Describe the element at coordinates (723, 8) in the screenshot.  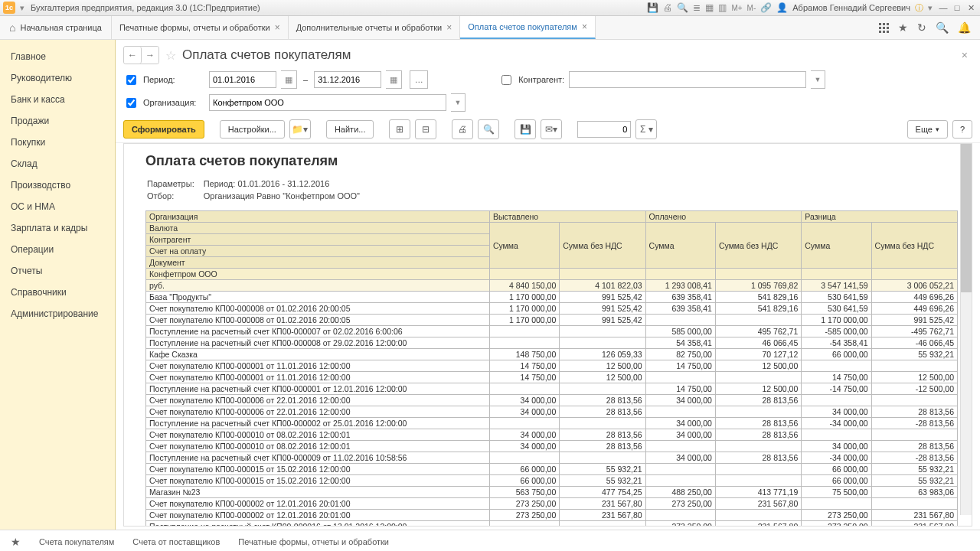
I see `calc-icon: ▥` at that location.